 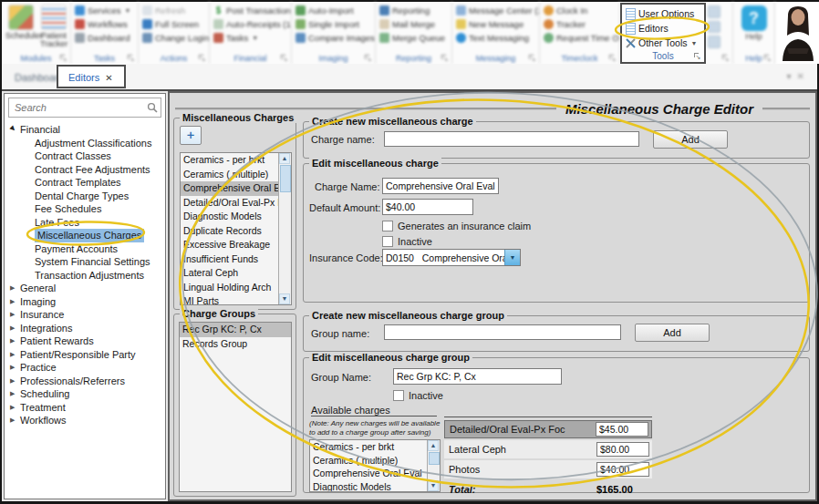 I want to click on reporting-button: Reporting, so click(x=414, y=11).